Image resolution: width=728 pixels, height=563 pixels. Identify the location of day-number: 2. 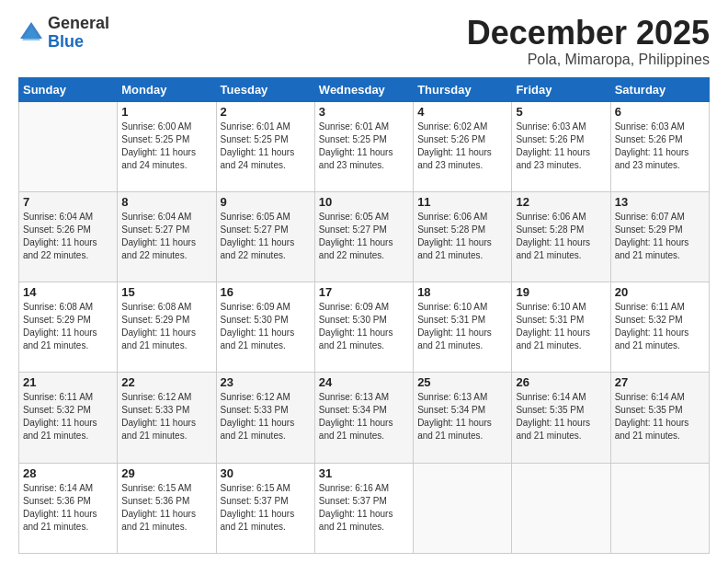
(266, 112).